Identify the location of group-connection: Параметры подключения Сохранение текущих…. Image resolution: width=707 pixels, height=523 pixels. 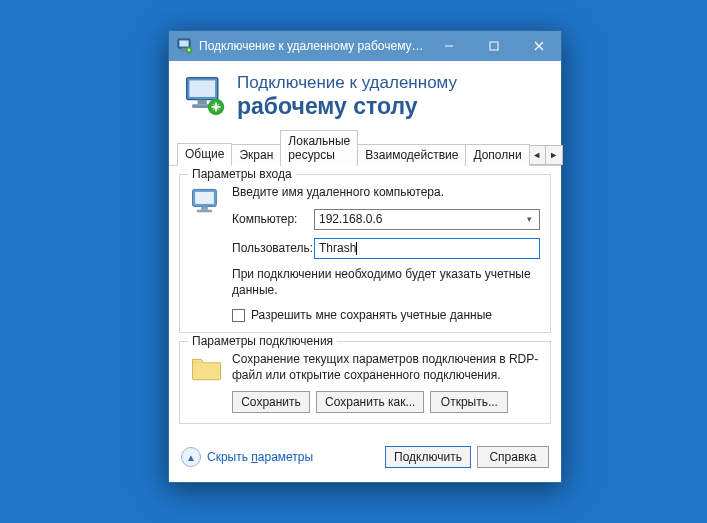
(365, 382).